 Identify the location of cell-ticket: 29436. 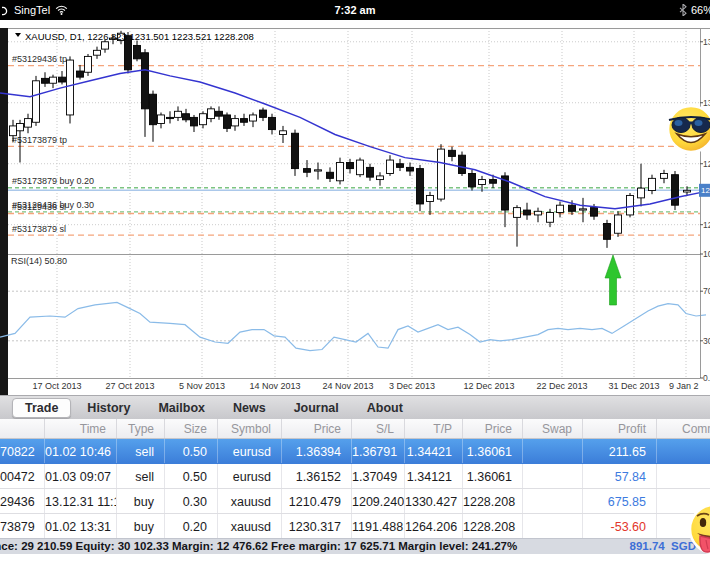
(22, 501).